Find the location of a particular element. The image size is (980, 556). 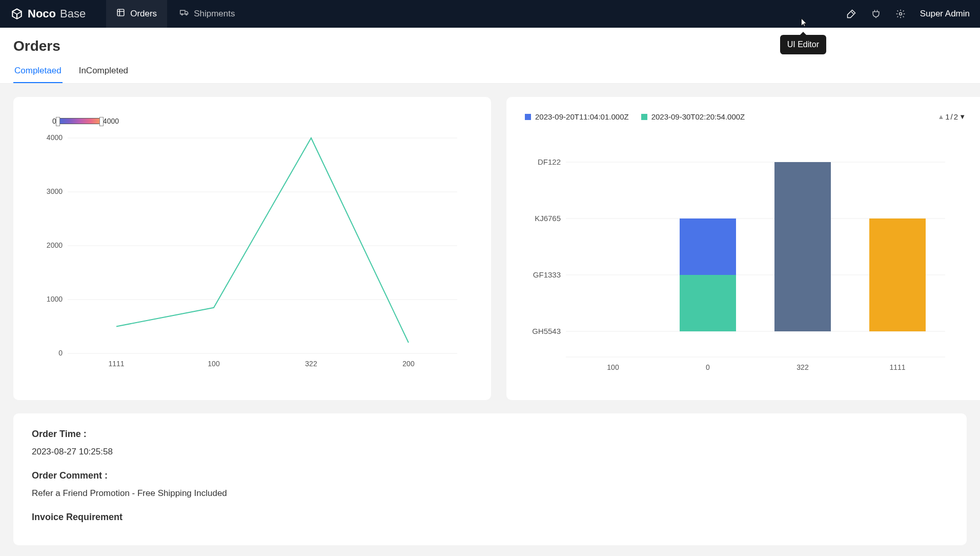

slider-bar is located at coordinates (80, 121).